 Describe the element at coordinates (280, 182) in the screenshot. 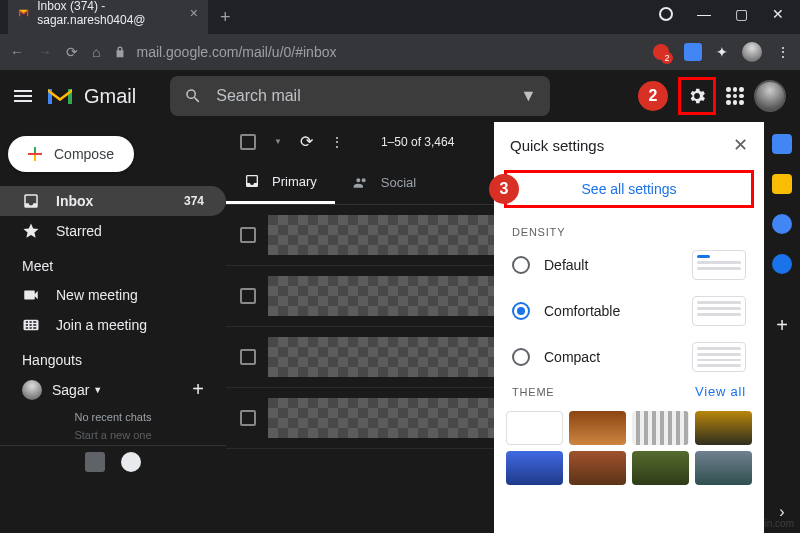

I see `tab-primary: Primary` at that location.